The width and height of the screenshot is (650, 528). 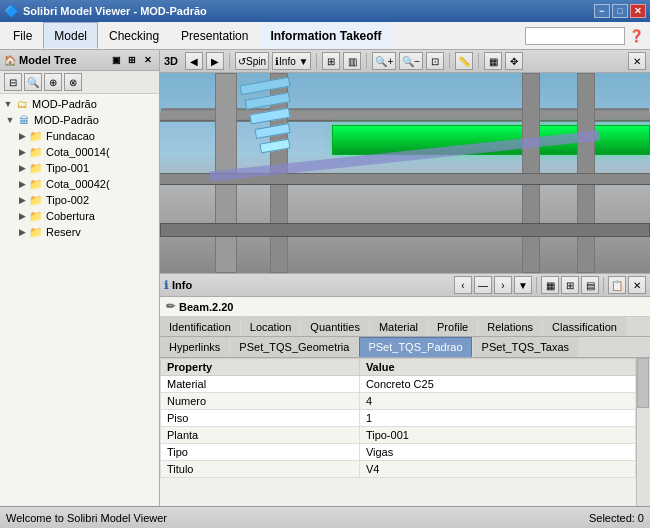 I want to click on prop-cell-value: 1, so click(x=497, y=418).